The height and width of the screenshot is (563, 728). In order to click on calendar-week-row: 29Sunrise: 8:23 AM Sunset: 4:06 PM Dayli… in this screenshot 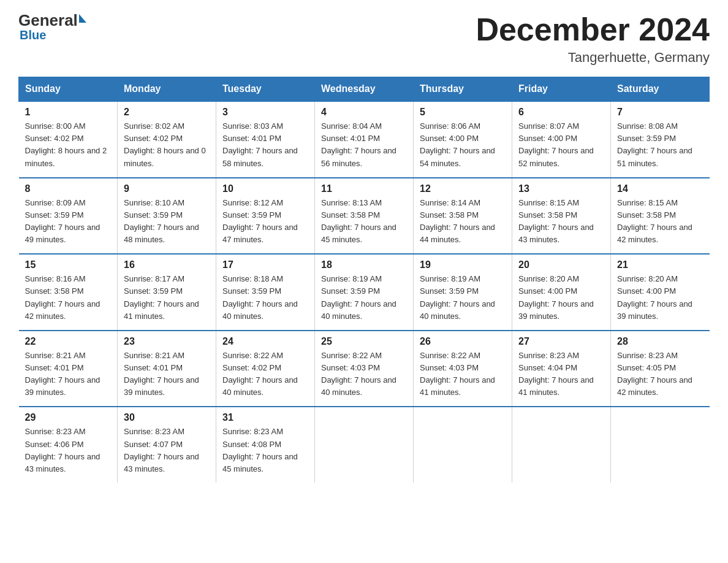, I will do `click(364, 445)`.